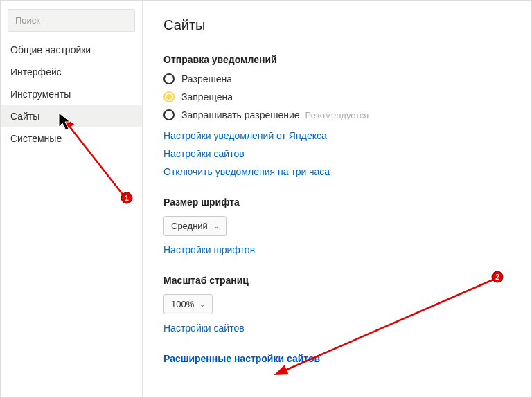  I want to click on radio-hint: Рекомендуется, so click(337, 115).